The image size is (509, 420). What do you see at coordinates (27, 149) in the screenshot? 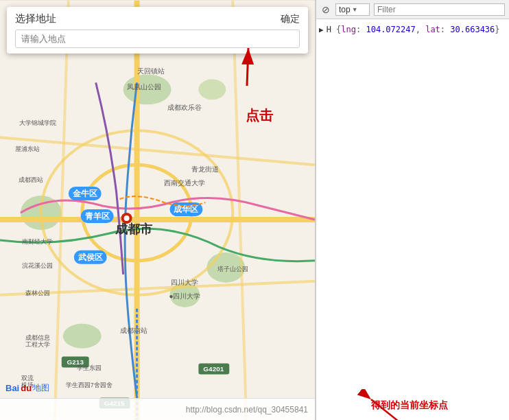
I see `svg-text: 屋浦东站` at bounding box center [27, 149].